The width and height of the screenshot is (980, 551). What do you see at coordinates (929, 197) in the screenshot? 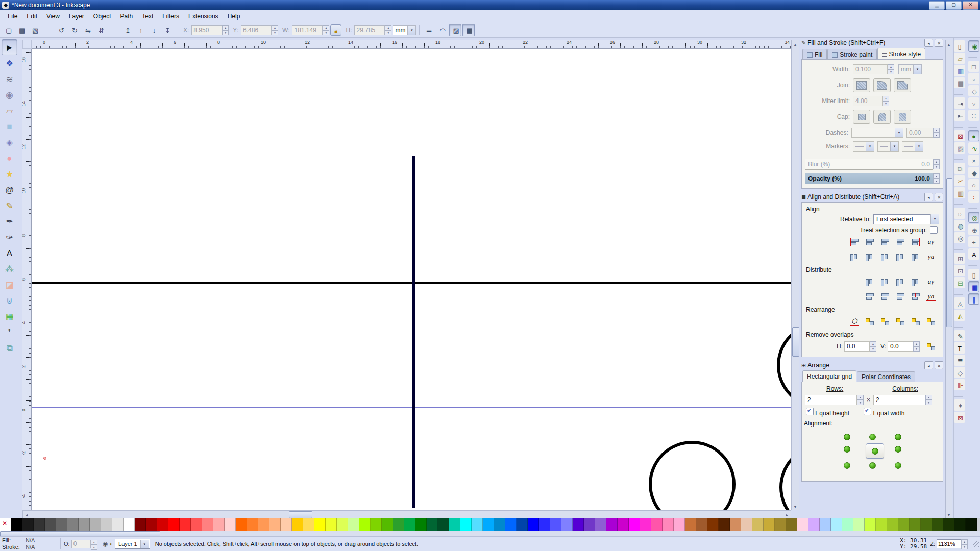
I see `iconify-panel-button` at bounding box center [929, 197].